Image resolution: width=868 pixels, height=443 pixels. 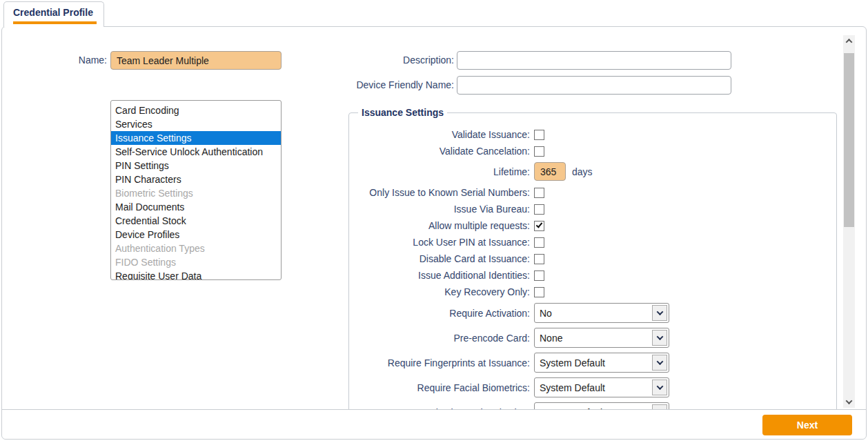 What do you see at coordinates (196, 179) in the screenshot?
I see `list-item-pin-characters: PIN Characters` at bounding box center [196, 179].